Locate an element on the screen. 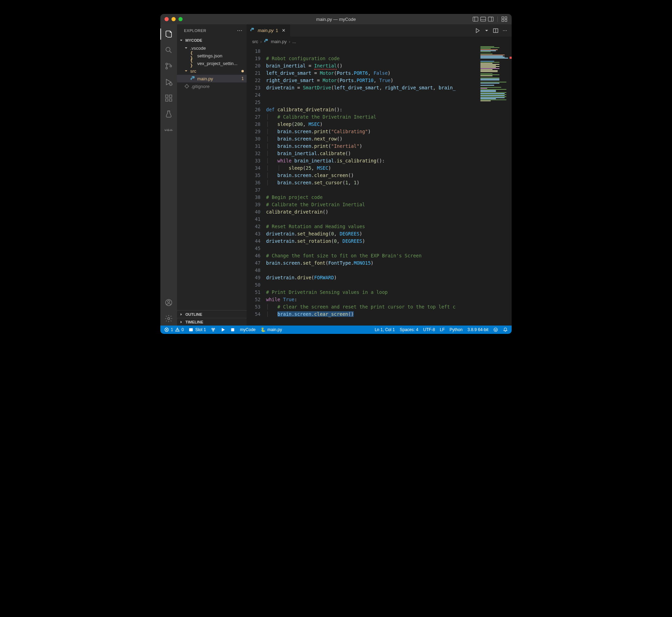 The height and width of the screenshot is (617, 672). activity-vex-icon: VEX is located at coordinates (169, 130).